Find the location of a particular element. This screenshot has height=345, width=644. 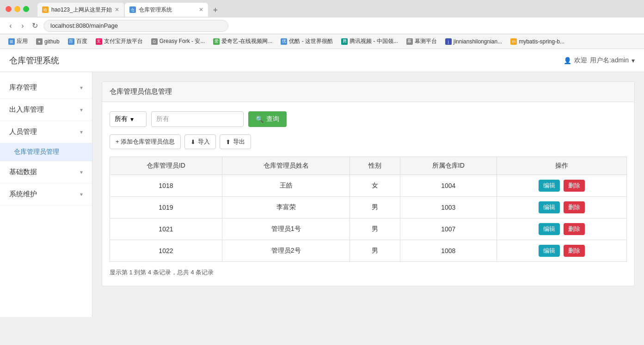

edit-button-1: 编辑 is located at coordinates (549, 186).